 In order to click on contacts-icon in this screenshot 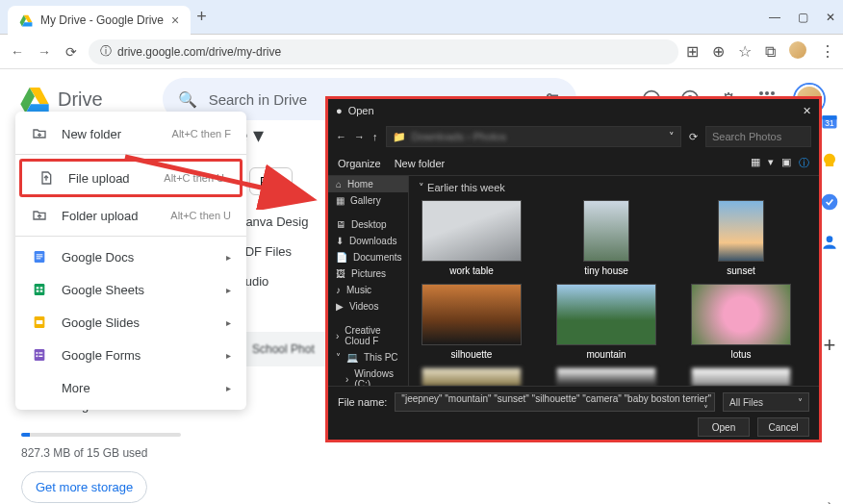, I will do `click(830, 242)`.